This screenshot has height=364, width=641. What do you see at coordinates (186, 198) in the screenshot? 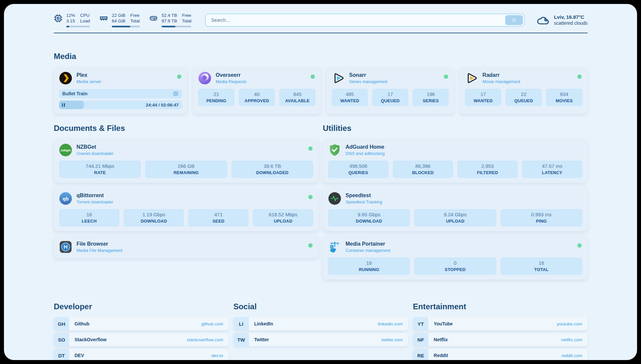
I see `qbittorrent-app-link: qb qBittorrent Torrent downloader` at bounding box center [186, 198].